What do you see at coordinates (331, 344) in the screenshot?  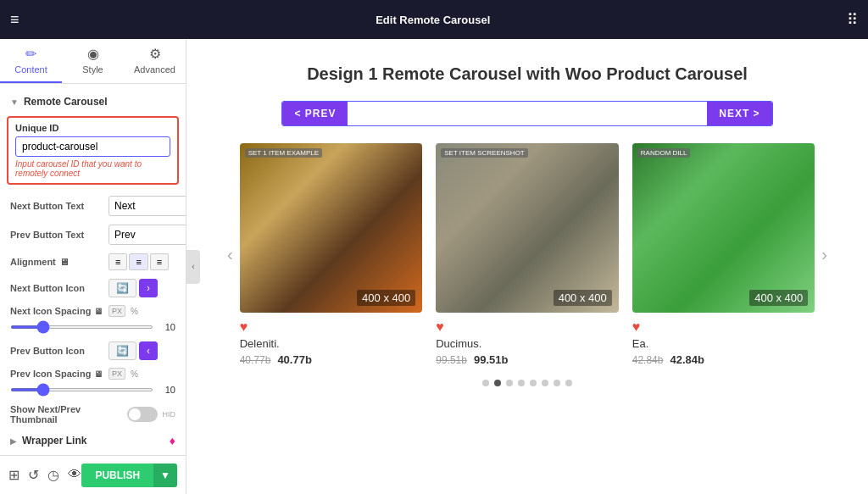 I see `product-name-0: Deleniti.` at bounding box center [331, 344].